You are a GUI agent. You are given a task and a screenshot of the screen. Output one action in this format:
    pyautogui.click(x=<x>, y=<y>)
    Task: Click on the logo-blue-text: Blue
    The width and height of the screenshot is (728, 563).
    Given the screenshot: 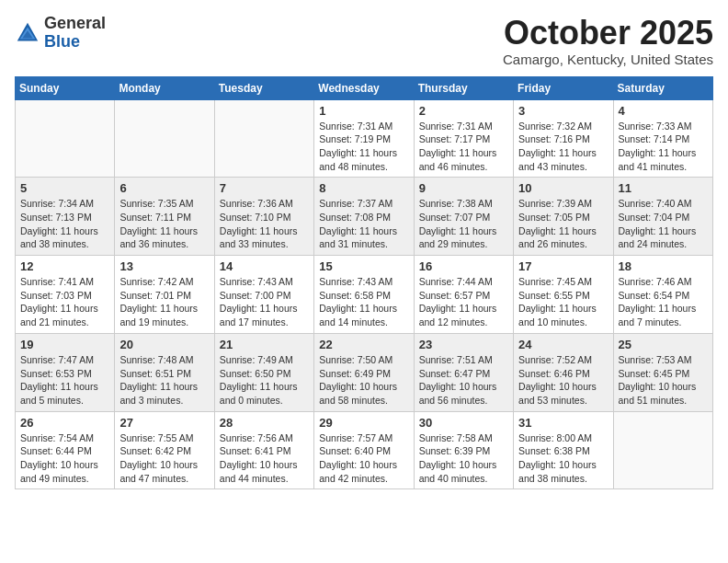 What is the action you would take?
    pyautogui.click(x=75, y=42)
    